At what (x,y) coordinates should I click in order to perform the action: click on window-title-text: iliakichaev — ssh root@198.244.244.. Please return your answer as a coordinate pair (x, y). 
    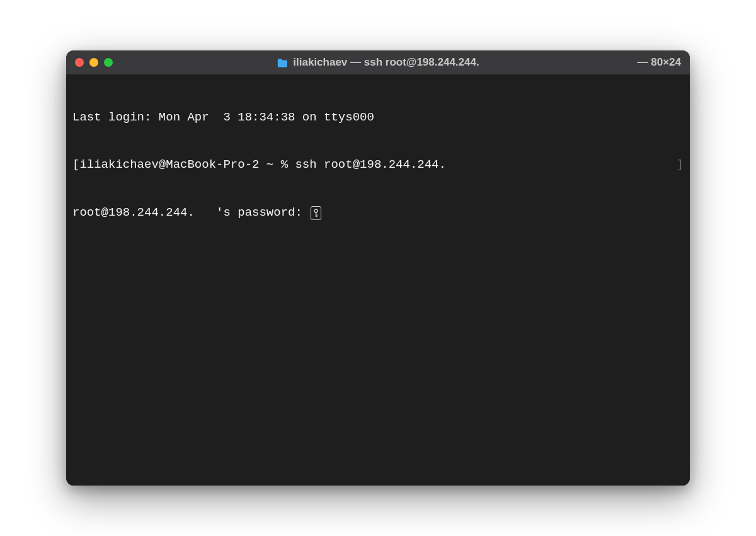
    Looking at the image, I should click on (386, 62).